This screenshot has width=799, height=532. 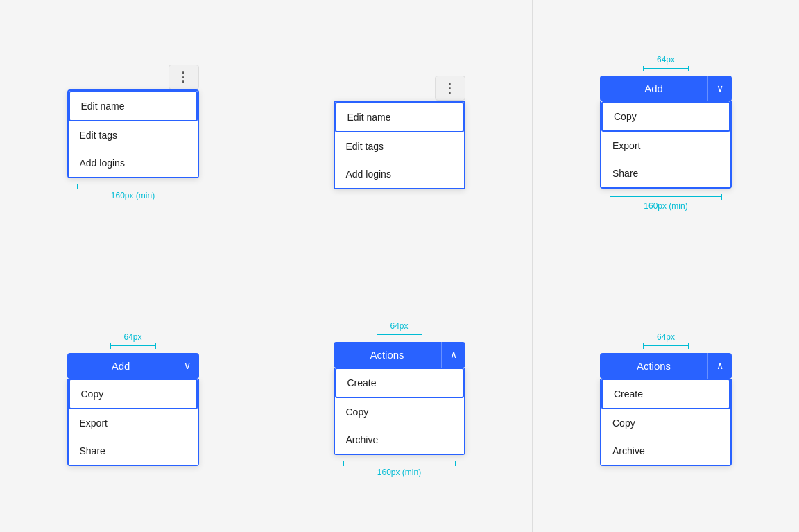 What do you see at coordinates (121, 366) in the screenshot?
I see `split-btn-main-4: Add` at bounding box center [121, 366].